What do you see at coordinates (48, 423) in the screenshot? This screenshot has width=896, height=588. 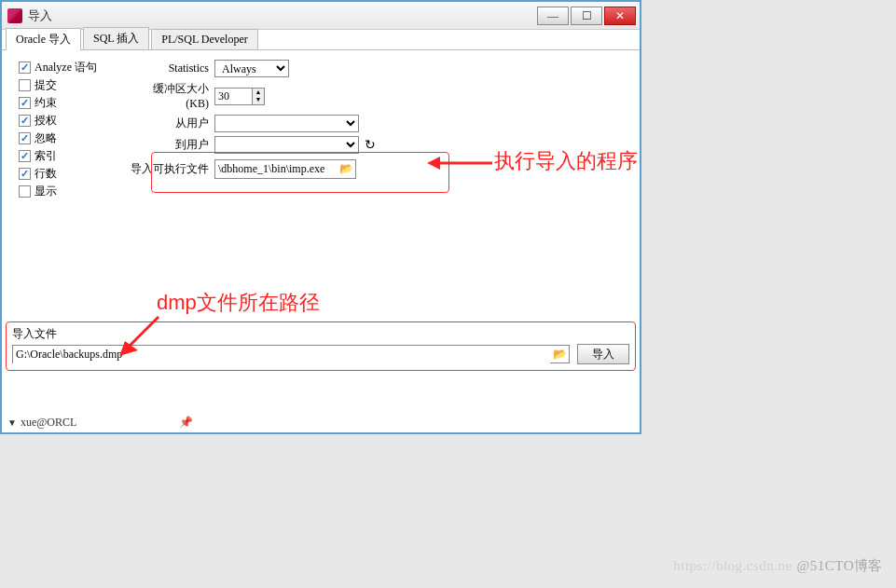 I see `status-connection: xue@ORCL` at bounding box center [48, 423].